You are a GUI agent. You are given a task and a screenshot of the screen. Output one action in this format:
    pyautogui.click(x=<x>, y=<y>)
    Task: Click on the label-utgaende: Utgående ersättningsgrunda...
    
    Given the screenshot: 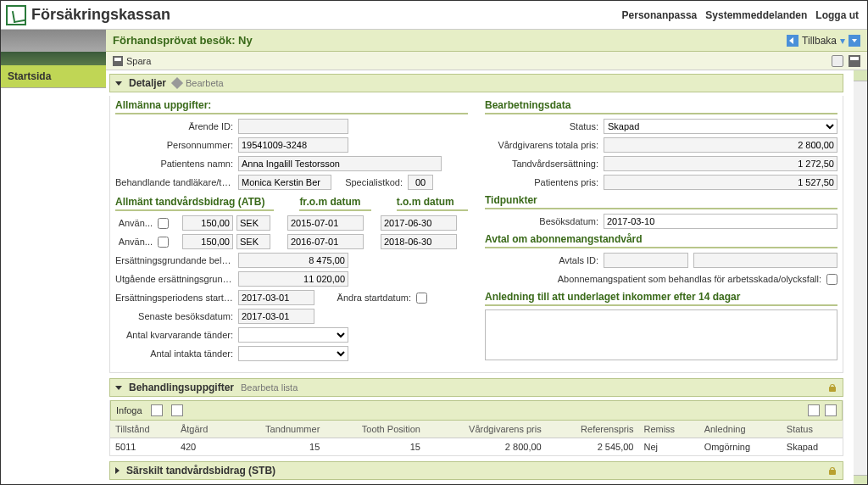 What is the action you would take?
    pyautogui.click(x=176, y=279)
    